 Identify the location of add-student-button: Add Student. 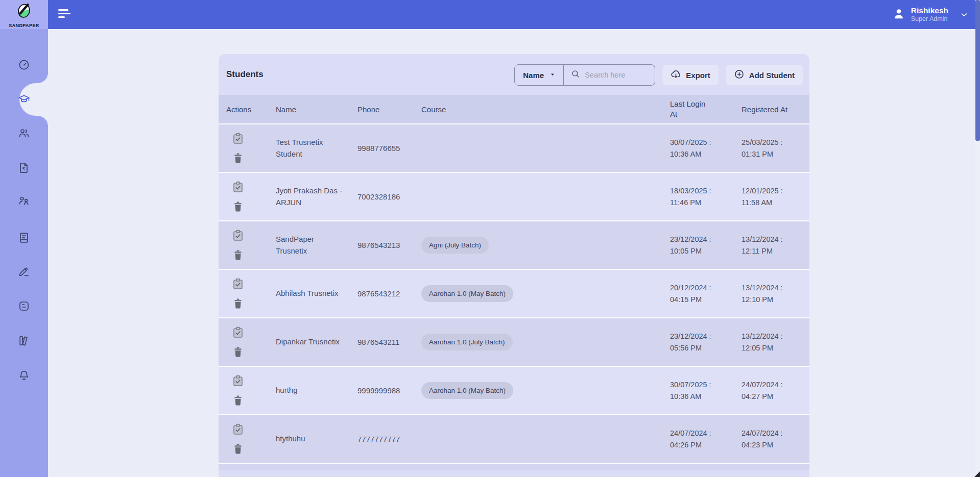
(764, 75).